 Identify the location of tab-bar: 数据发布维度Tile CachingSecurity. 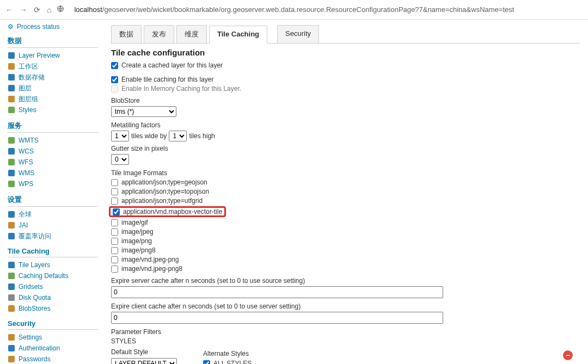
(346, 34).